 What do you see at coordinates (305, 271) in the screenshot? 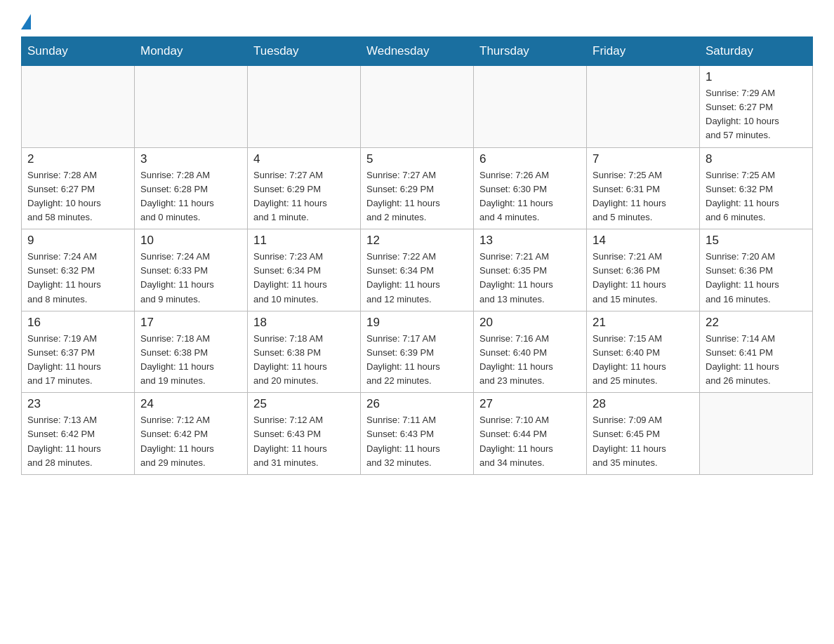
I see `calendar-cell: 11Sunrise: 7:23 AM Sunset: 6:34 PM Dayli…` at bounding box center [305, 271].